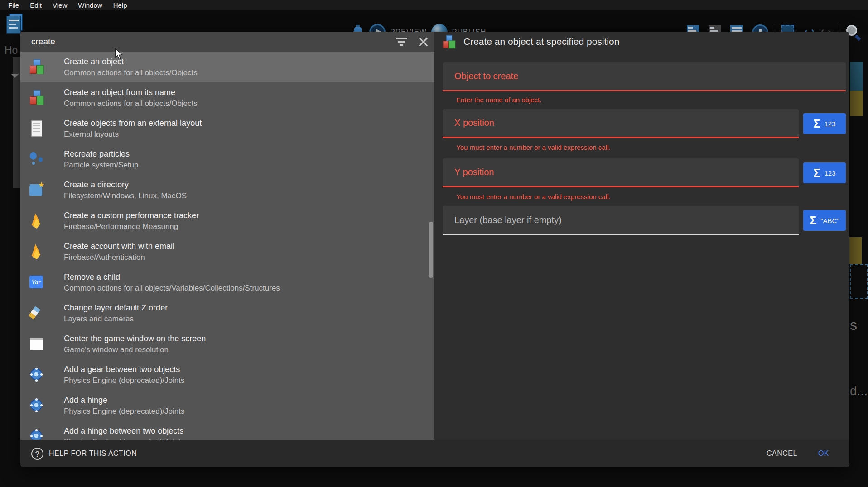 The image size is (868, 487). I want to click on help-icon: ?, so click(37, 454).